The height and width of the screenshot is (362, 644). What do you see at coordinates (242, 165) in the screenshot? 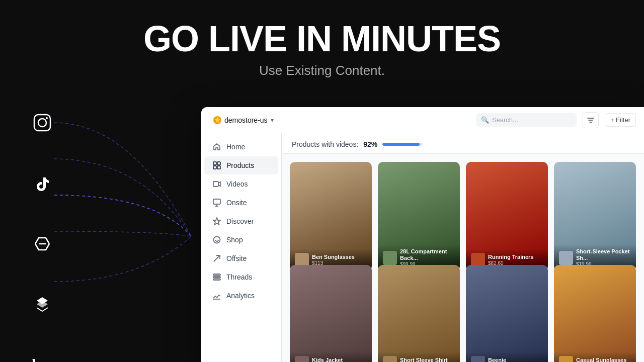
I see `sidebar-item-products: Products` at bounding box center [242, 165].